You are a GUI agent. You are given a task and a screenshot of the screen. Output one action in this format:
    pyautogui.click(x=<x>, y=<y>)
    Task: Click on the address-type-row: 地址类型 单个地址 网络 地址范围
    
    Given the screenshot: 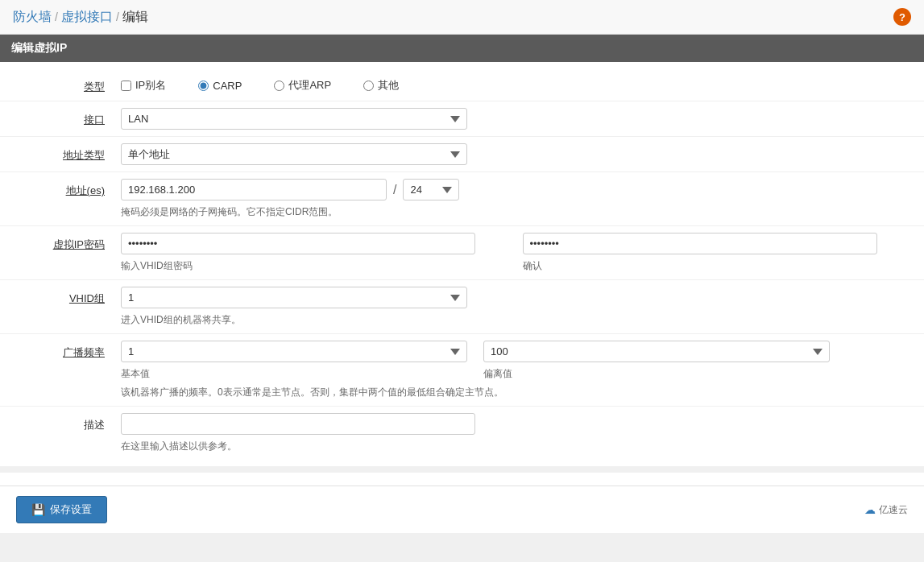 What is the action you would take?
    pyautogui.click(x=462, y=155)
    